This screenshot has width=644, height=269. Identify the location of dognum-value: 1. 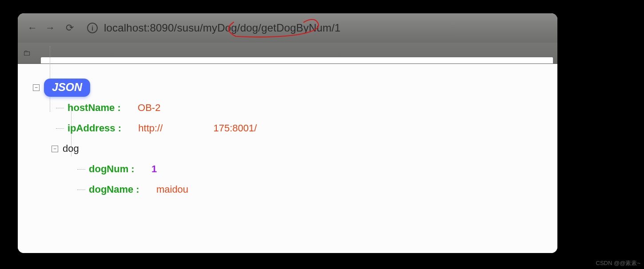
(154, 169).